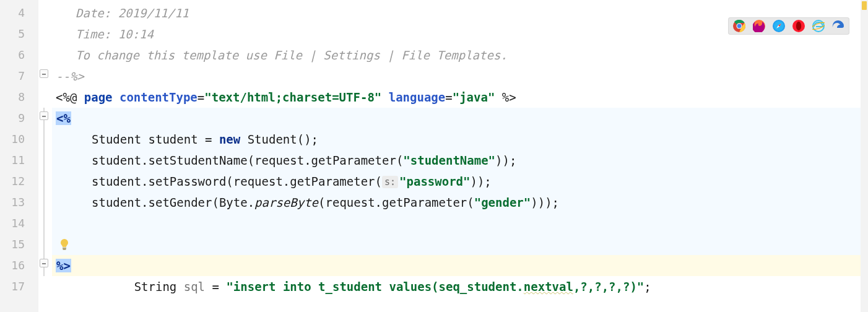 This screenshot has height=312, width=868. What do you see at coordinates (799, 26) in the screenshot?
I see `opera-icon` at bounding box center [799, 26].